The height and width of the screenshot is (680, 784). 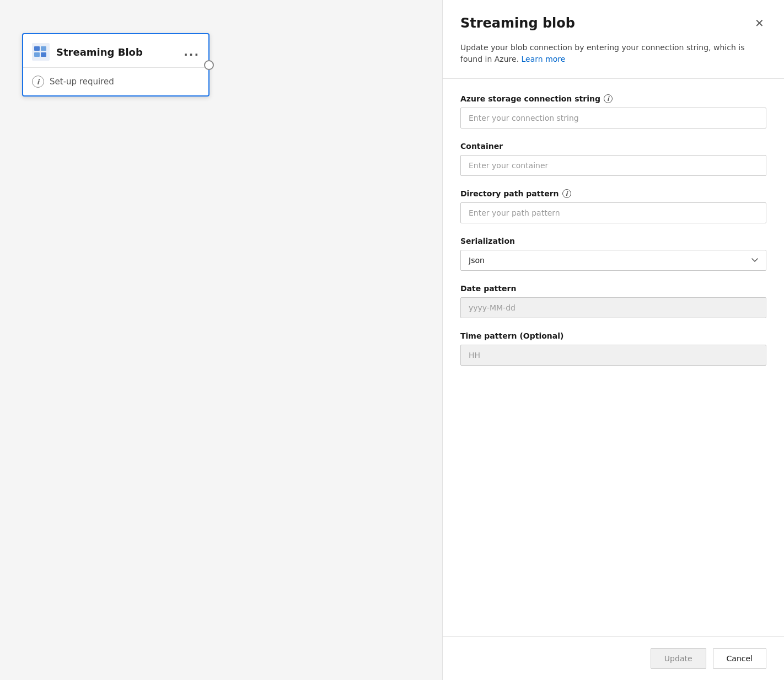 I want to click on close-button: ✕, so click(x=760, y=23).